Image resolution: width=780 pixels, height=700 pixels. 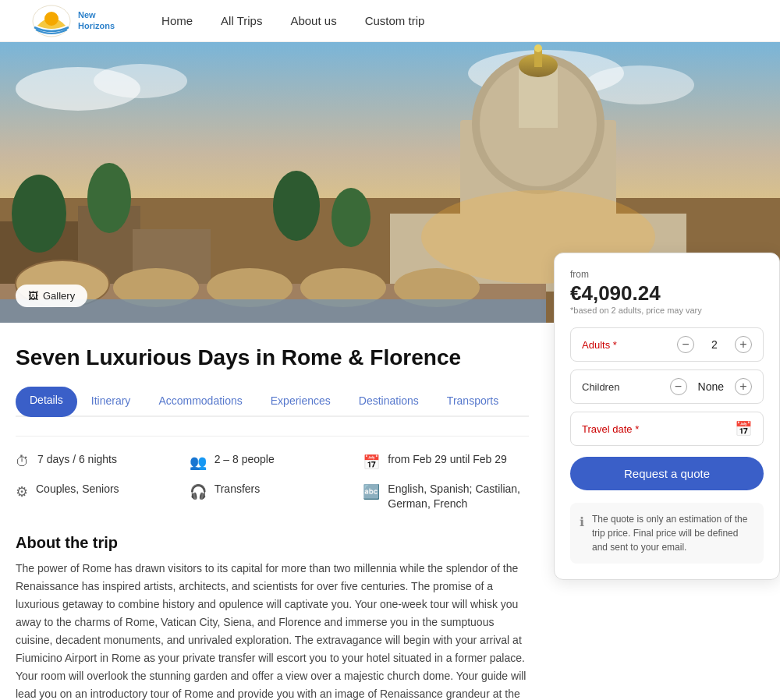 What do you see at coordinates (610, 429) in the screenshot?
I see `travel-date-label: Travel date *` at bounding box center [610, 429].